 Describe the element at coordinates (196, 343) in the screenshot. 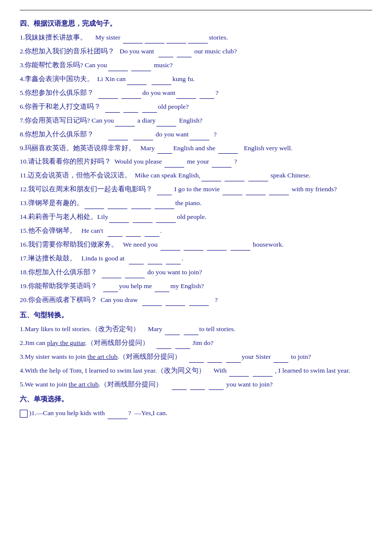

I see `section5-q2: 2.Jim can play the guitar.（对画线部分提问） Jim …` at that location.